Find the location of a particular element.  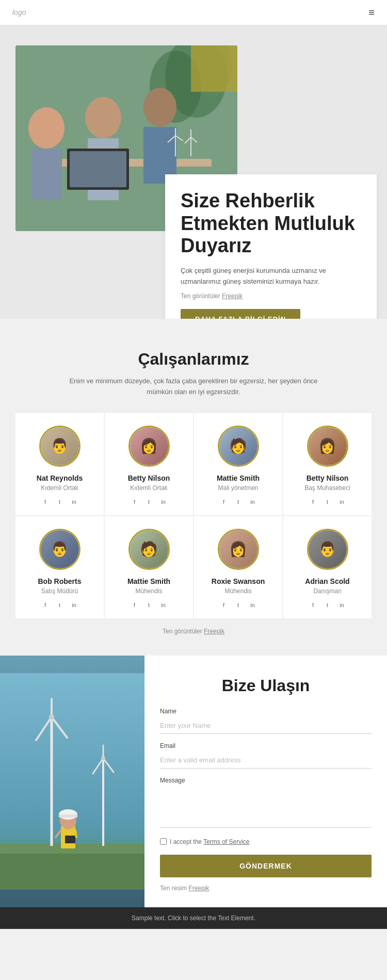

team-member-name: Nat Reynolds is located at coordinates (60, 478).